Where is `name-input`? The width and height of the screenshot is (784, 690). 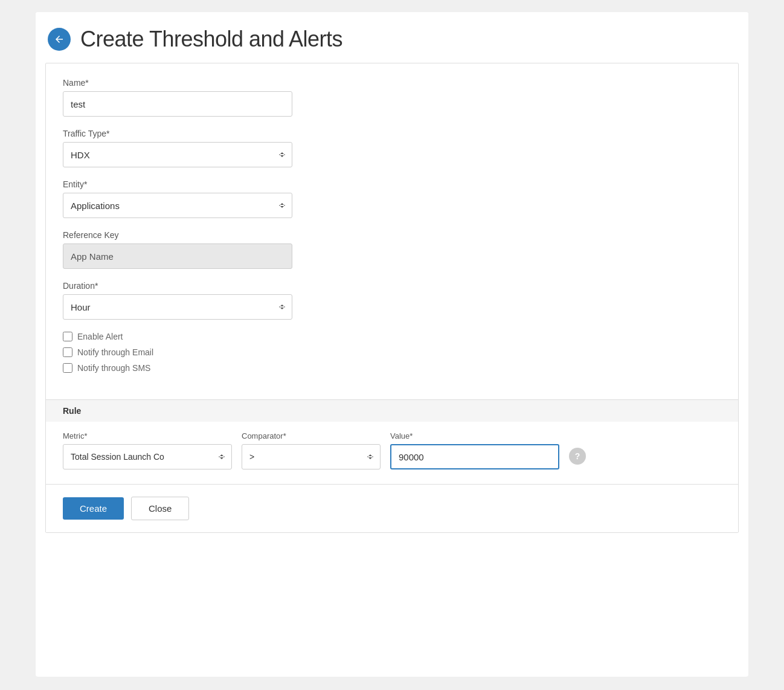 name-input is located at coordinates (178, 104).